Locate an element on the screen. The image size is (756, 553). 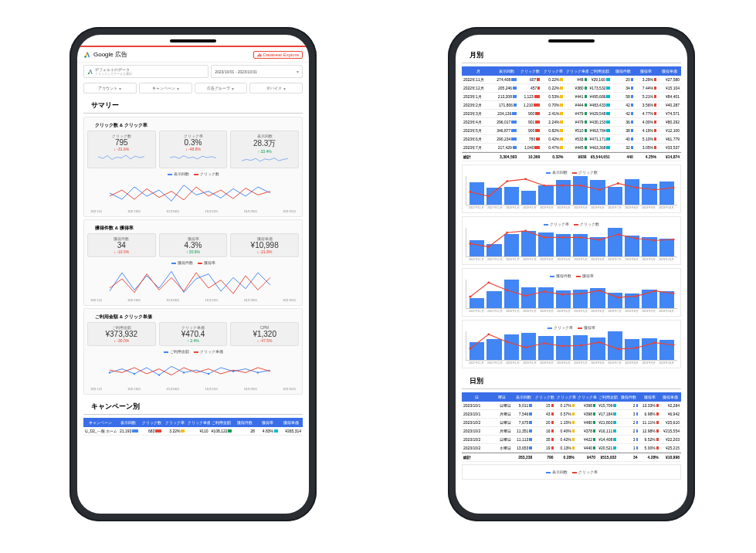
adgroup-select: 広告グループ▾ is located at coordinates (221, 88).